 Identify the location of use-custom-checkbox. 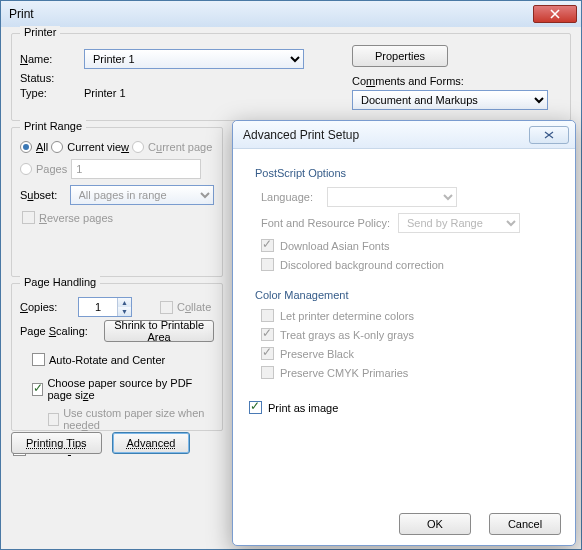
(54, 420).